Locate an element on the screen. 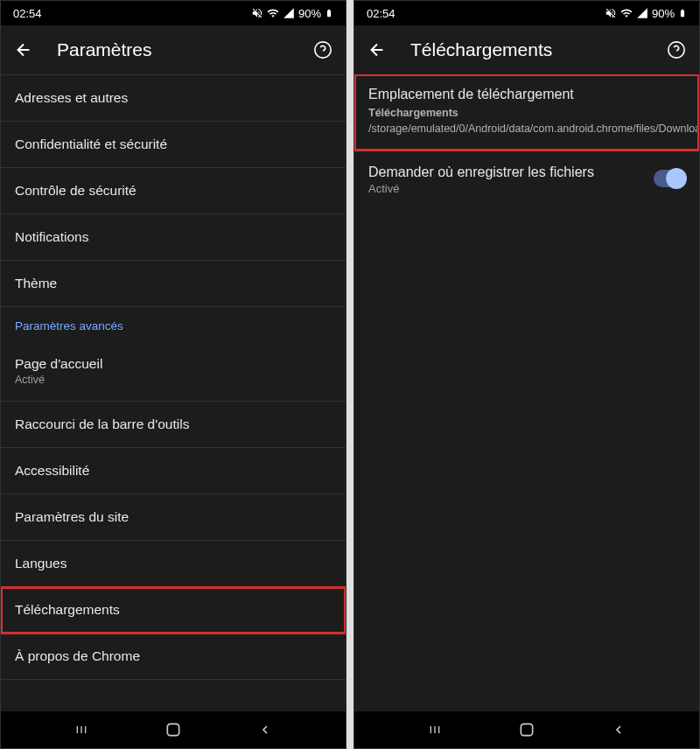  settings-item-label: Contrôle de sécurité is located at coordinates (173, 191).